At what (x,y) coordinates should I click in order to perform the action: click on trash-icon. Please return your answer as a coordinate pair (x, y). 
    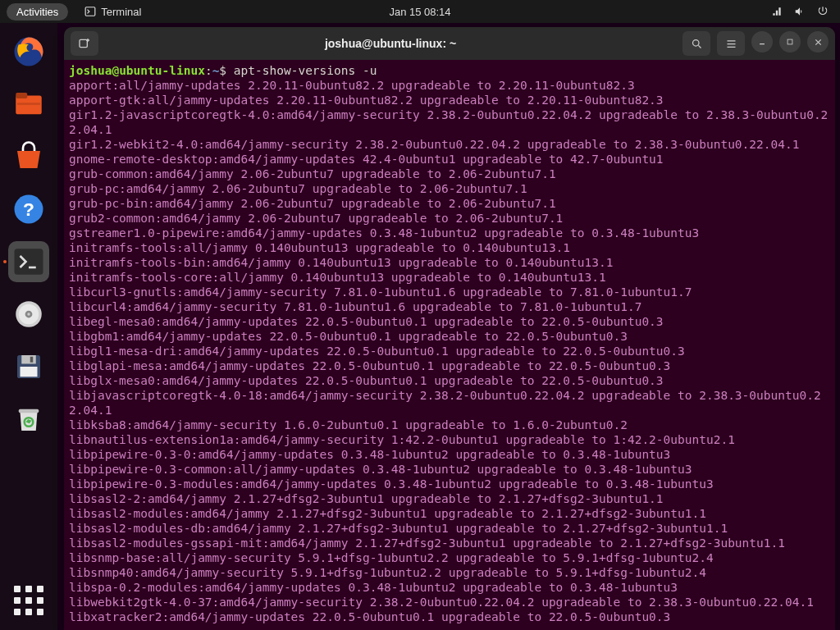
    Looking at the image, I should click on (29, 419).